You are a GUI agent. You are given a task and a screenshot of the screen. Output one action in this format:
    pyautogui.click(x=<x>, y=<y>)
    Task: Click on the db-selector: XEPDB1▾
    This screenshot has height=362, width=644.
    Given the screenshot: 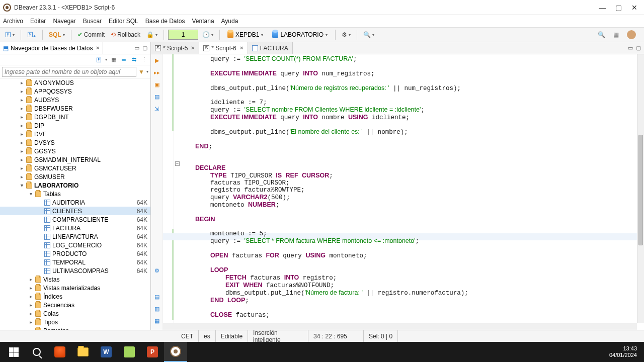 What is the action you would take?
    pyautogui.click(x=246, y=35)
    